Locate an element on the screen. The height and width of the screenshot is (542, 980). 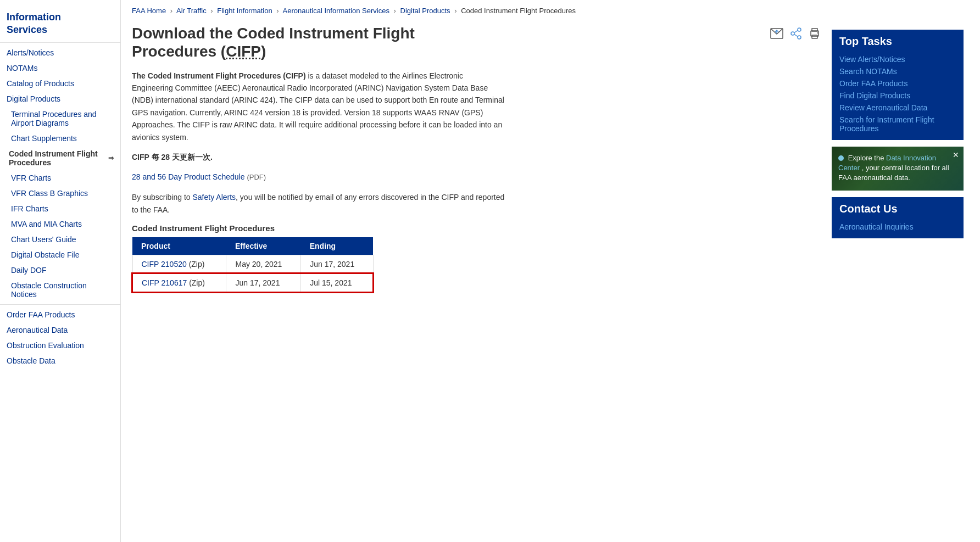
col-ending: Ending is located at coordinates (337, 246).